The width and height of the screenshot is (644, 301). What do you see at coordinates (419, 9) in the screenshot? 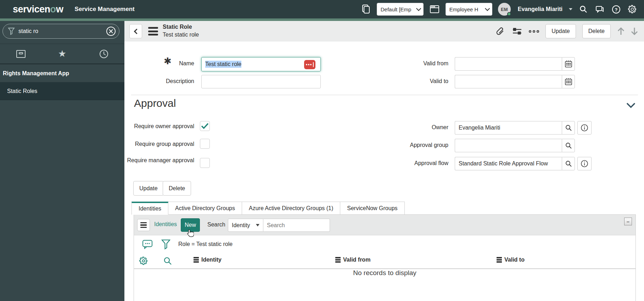
I see `chevron-down-icon` at bounding box center [419, 9].